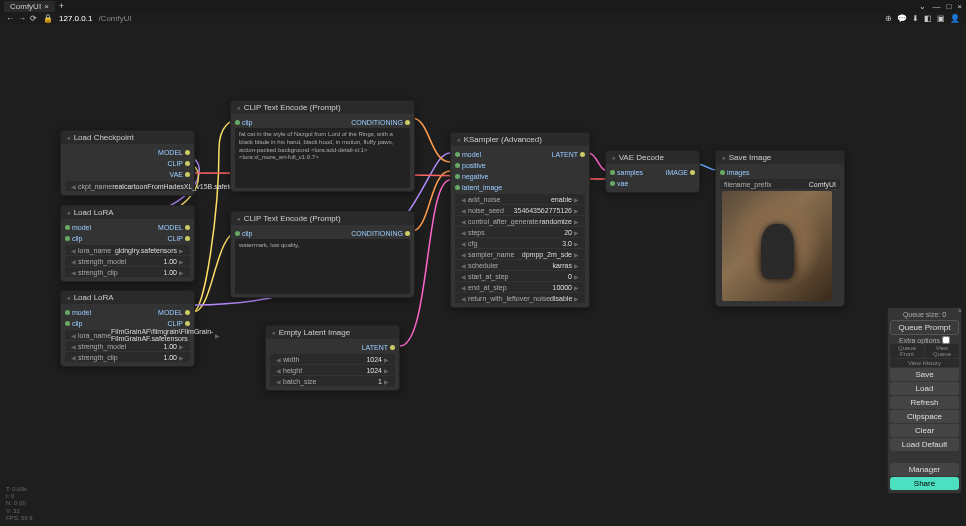 This screenshot has width=966, height=526. I want to click on window-close-icon: ×, so click(960, 6).